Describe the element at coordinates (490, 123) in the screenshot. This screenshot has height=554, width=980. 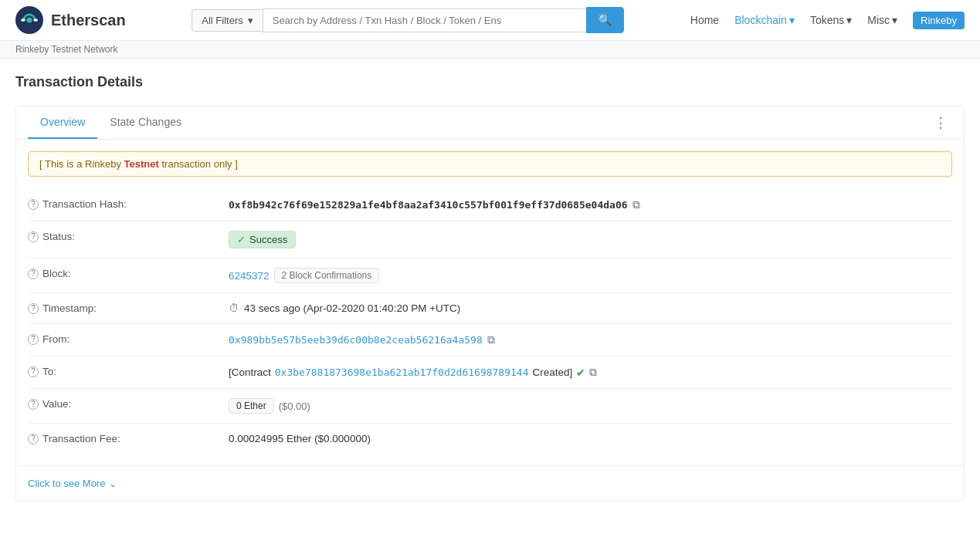
I see `tabs-header: Overview State Changes ⋮` at that location.